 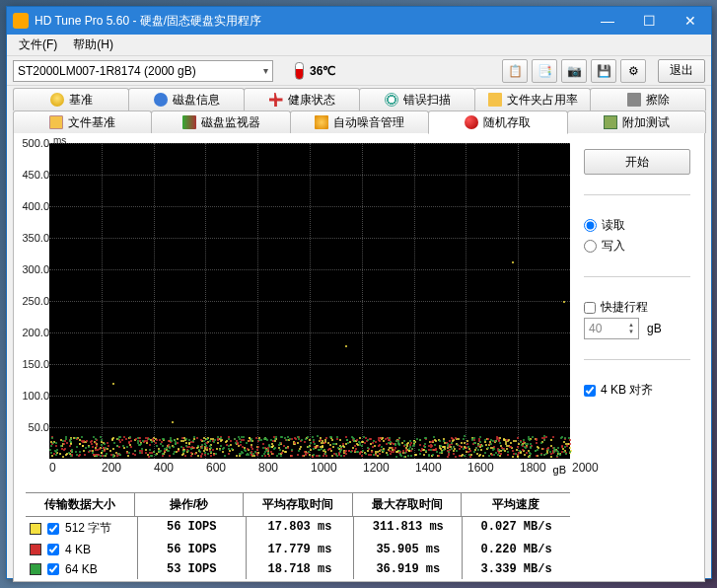 What do you see at coordinates (590, 225) in the screenshot?
I see `radio-read-input` at bounding box center [590, 225].